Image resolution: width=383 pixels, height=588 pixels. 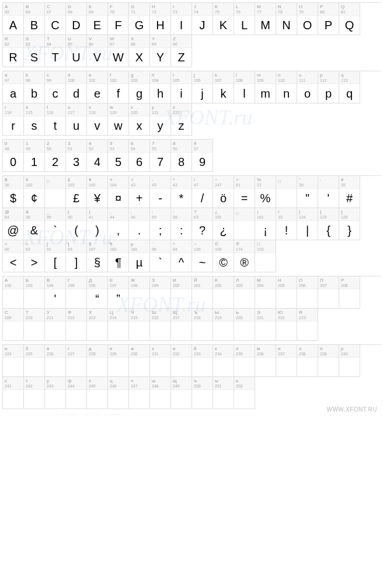 What do you see at coordinates (244, 381) in the screenshot?
I see `glyph-label: ь` at bounding box center [244, 381].